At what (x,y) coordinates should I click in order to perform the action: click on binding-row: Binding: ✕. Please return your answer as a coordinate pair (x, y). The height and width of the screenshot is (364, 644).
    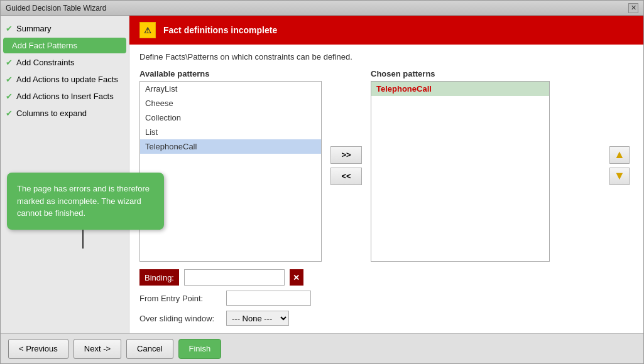
    Looking at the image, I should click on (386, 277).